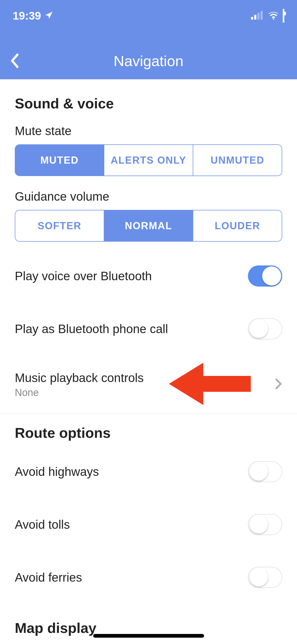 Image resolution: width=297 pixels, height=644 pixels. Describe the element at coordinates (148, 61) in the screenshot. I see `nav-bar: Navigation` at that location.